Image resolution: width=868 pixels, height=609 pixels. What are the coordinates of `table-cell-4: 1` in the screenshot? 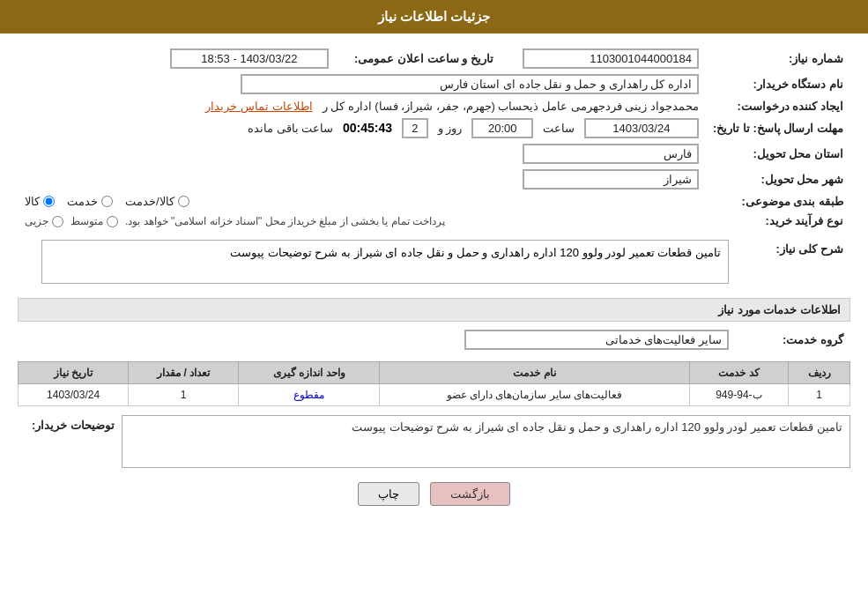 It's located at (183, 395).